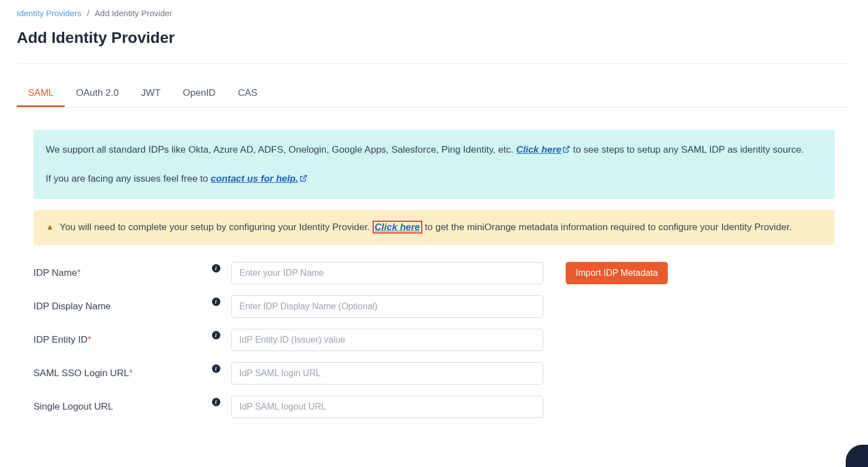 The height and width of the screenshot is (467, 868). What do you see at coordinates (387, 373) in the screenshot?
I see `saml-sso-login-url-input` at bounding box center [387, 373].